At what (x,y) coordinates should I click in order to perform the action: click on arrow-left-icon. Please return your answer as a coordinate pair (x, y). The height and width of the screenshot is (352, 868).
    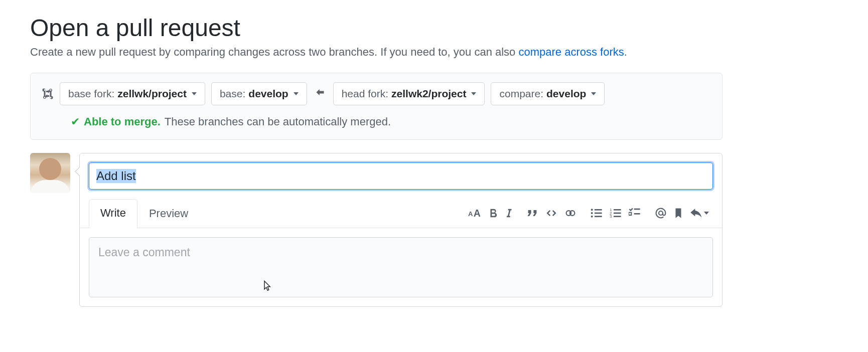
    Looking at the image, I should click on (320, 94).